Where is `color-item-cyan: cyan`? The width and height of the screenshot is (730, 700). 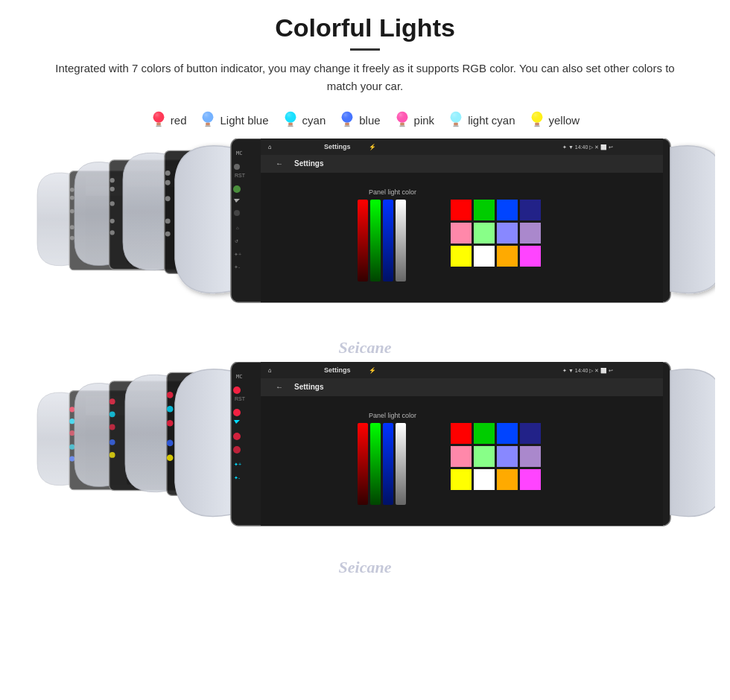
color-item-cyan: cyan is located at coordinates (304, 120).